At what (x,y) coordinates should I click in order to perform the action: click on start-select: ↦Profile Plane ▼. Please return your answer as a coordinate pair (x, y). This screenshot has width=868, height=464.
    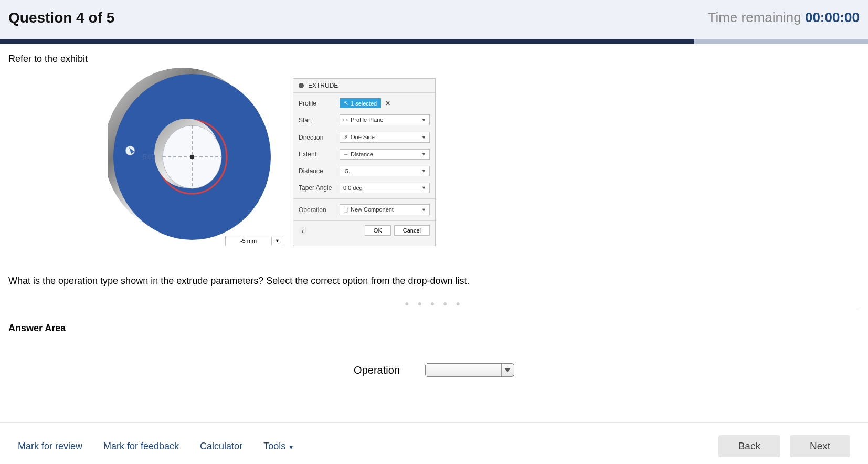
    Looking at the image, I should click on (385, 120).